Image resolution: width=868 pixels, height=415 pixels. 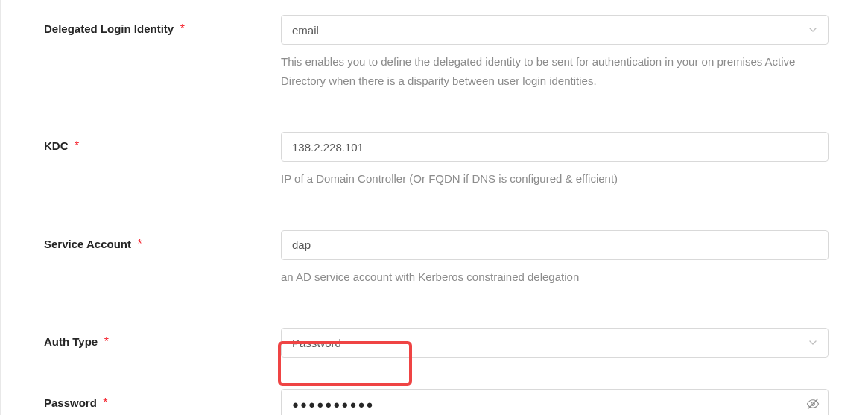 I want to click on delegated-identity-select: email, so click(x=554, y=30).